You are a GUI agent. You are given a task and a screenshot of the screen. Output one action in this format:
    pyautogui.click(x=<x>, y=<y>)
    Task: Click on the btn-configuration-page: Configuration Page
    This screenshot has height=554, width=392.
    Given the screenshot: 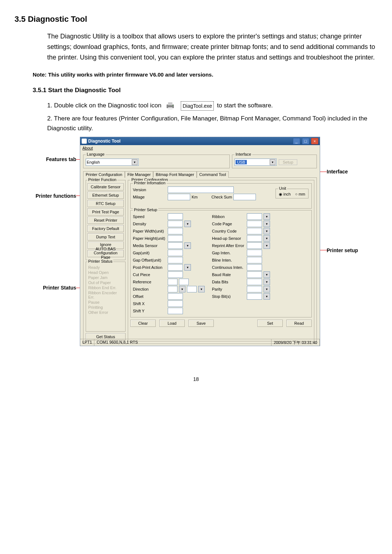 What is the action you would take?
    pyautogui.click(x=106, y=254)
    